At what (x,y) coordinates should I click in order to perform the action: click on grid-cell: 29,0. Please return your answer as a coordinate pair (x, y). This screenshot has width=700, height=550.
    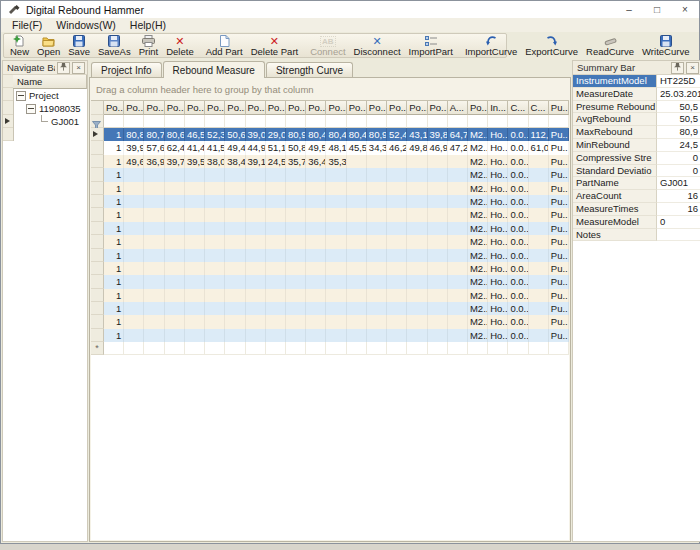
    Looking at the image, I should click on (276, 134).